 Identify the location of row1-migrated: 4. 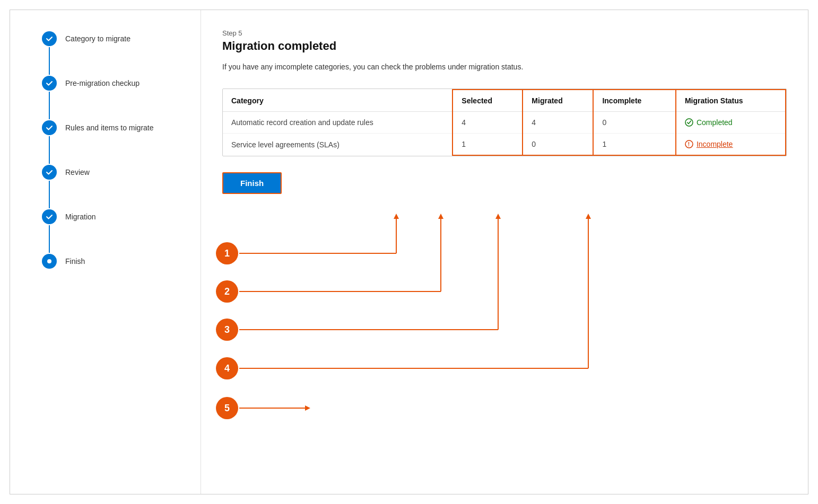
(558, 123).